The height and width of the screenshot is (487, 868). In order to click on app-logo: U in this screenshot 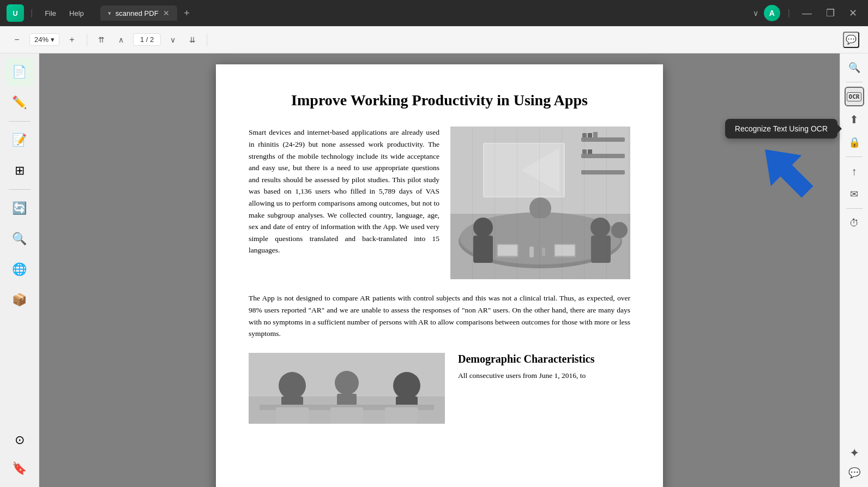, I will do `click(15, 13)`.